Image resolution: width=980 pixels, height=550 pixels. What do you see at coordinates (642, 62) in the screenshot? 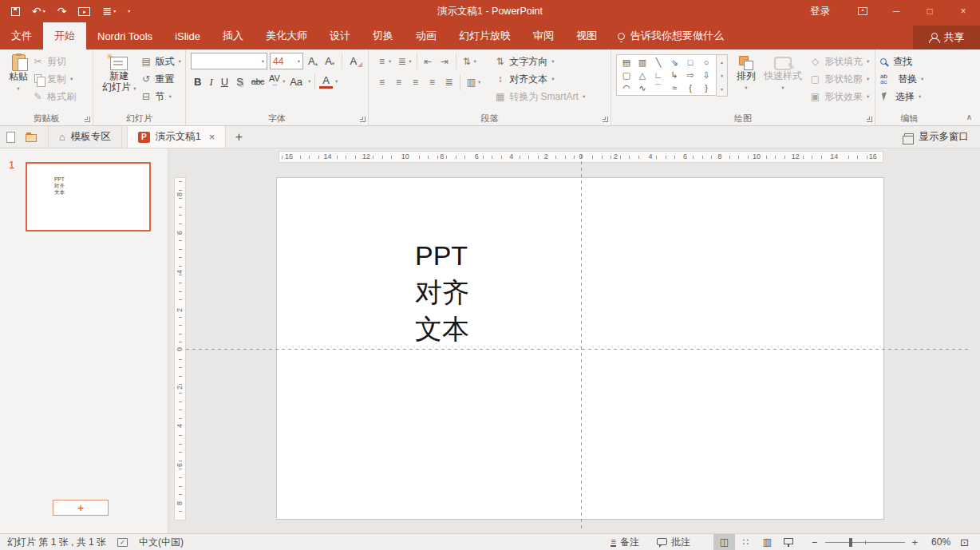
I see `shape-gallery-item: ▥` at bounding box center [642, 62].